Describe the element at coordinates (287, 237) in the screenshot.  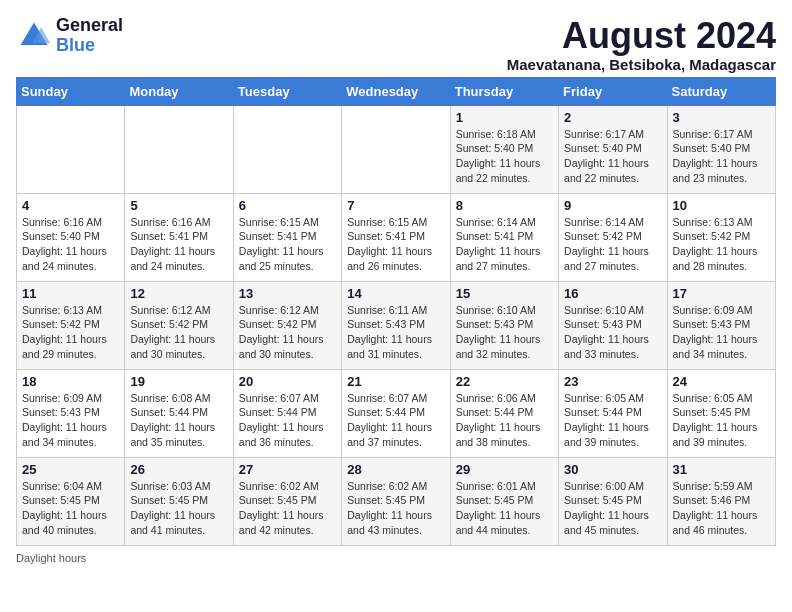
I see `calendar-cell: 6Sunrise: 6:15 AM Sunset: 5:41 PM Daylig…` at that location.